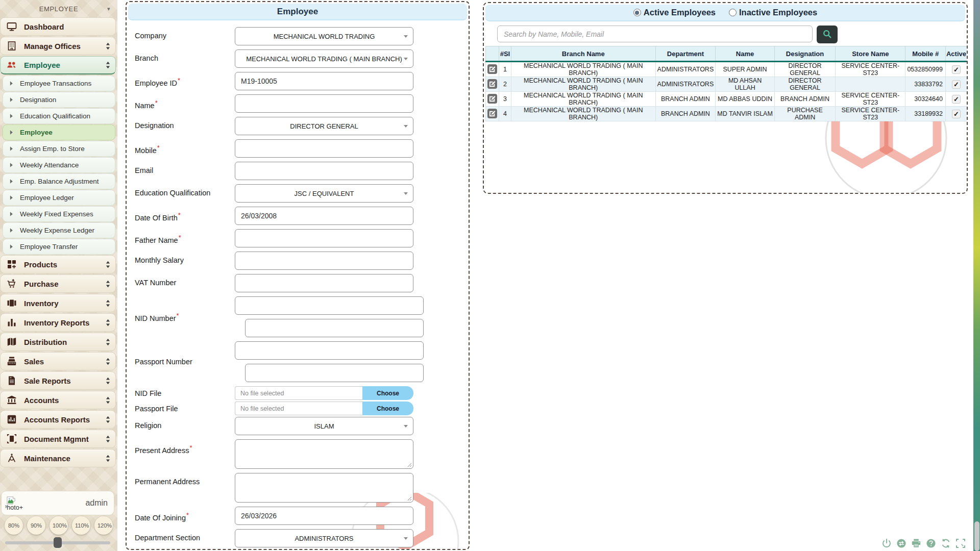  What do you see at coordinates (59, 9) in the screenshot?
I see `sidebar-section-select: EMPLOYEE ▾` at bounding box center [59, 9].